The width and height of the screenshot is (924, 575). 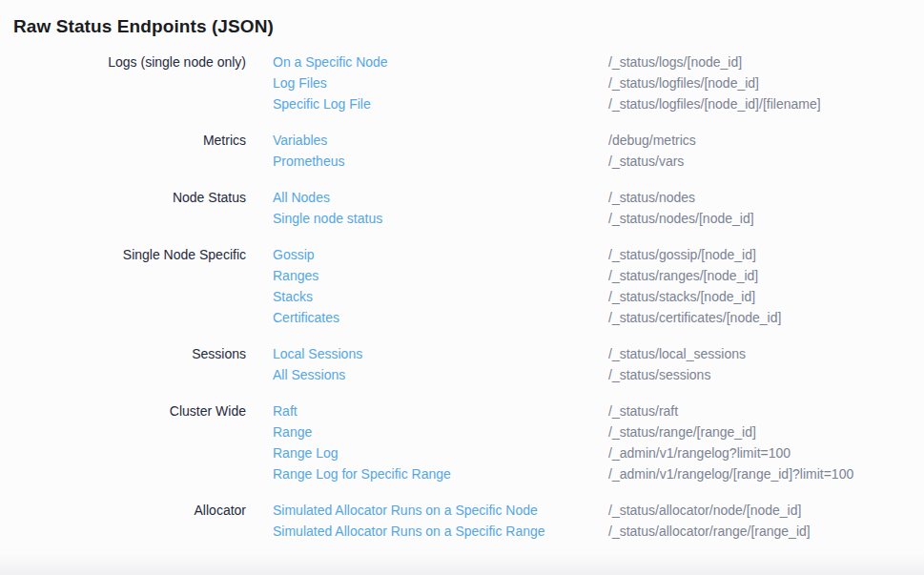 What do you see at coordinates (441, 375) in the screenshot?
I see `endpoint-link: All Sessions` at bounding box center [441, 375].